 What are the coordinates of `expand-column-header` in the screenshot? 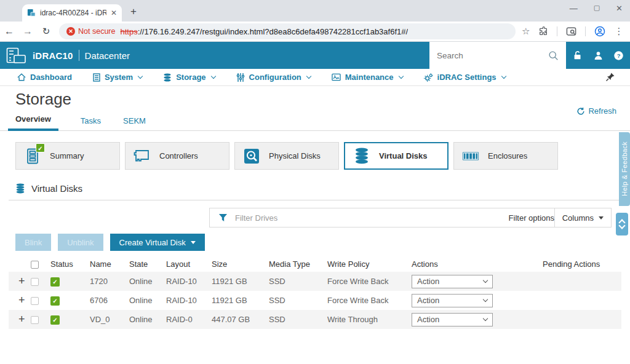 It's located at (18, 264).